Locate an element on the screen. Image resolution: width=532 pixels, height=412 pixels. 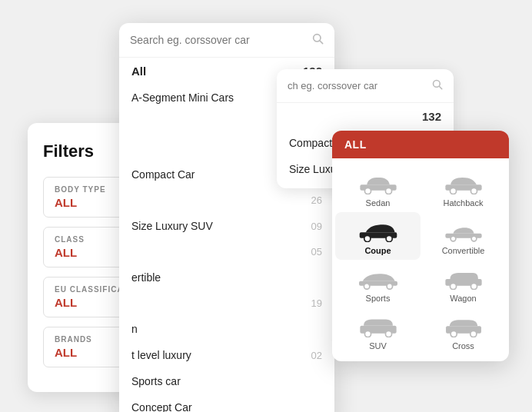
dropdown-item: 05 is located at coordinates (227, 252).